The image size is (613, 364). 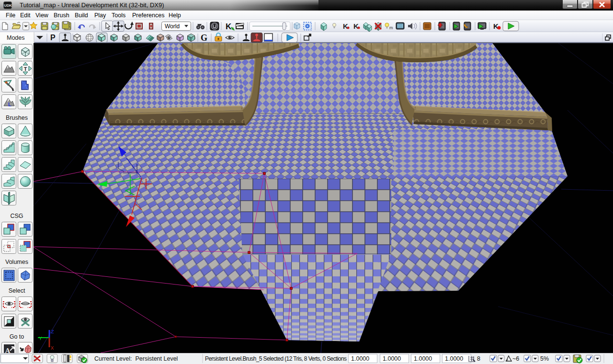 I want to click on svg-text: CSG, so click(x=16, y=216).